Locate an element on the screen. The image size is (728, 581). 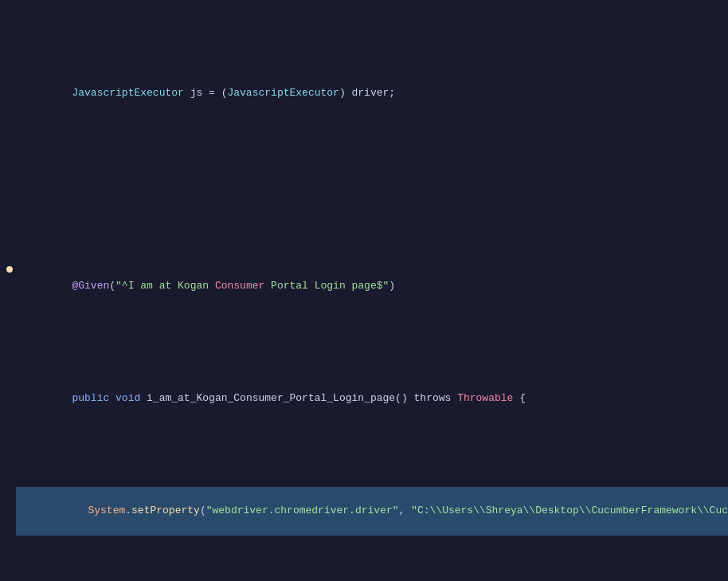
code-line-setproperty: System.setProperty("webdriver.chromedriv… is located at coordinates (372, 511).